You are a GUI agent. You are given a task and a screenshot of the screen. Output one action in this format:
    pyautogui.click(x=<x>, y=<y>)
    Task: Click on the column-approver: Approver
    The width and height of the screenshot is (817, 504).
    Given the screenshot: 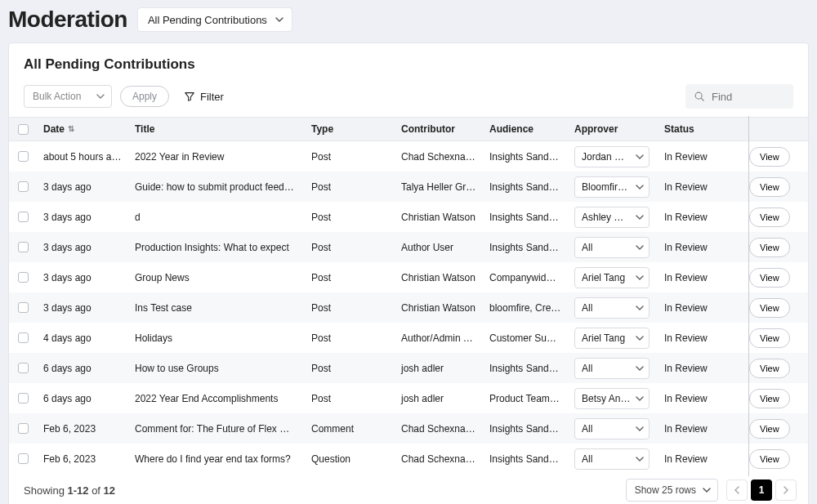 What is the action you would take?
    pyautogui.click(x=613, y=129)
    